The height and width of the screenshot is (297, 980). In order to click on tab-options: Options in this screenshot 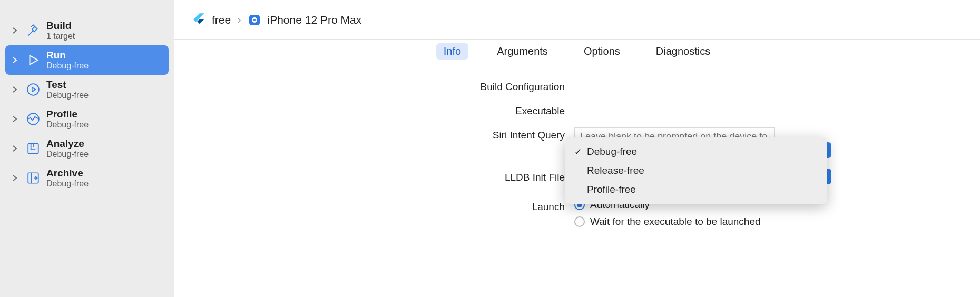, I will do `click(602, 52)`.